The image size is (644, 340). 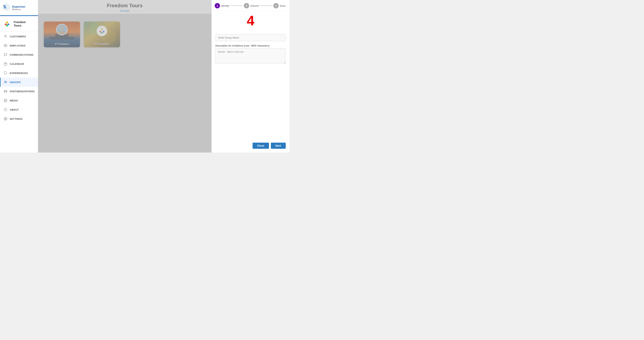 I want to click on step-label-1: Identity, so click(x=225, y=6).